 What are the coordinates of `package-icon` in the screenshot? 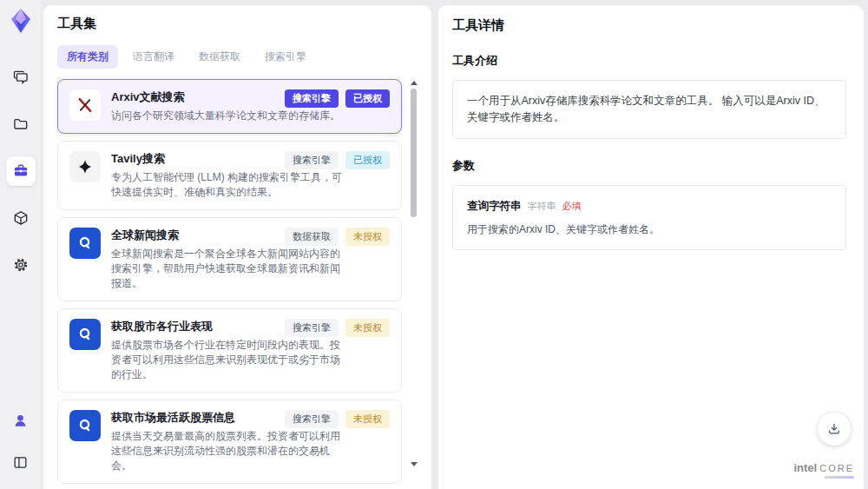 It's located at (21, 218).